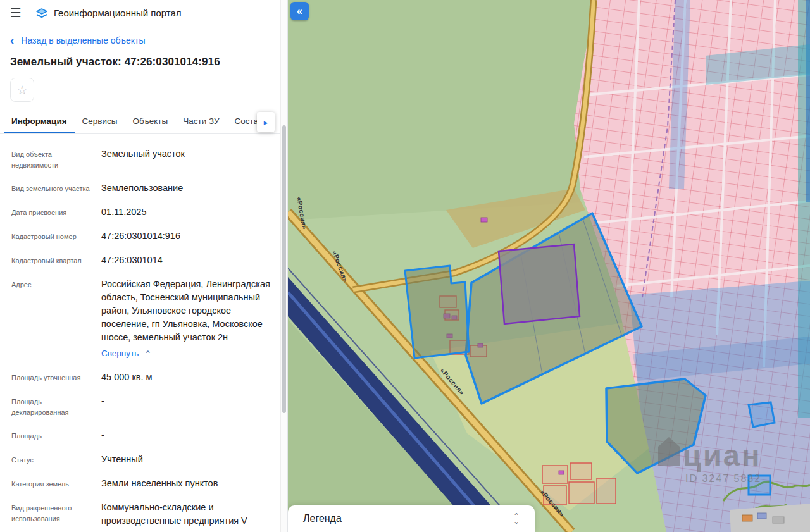  I want to click on chevron-down-icon: ⌄, so click(516, 521).